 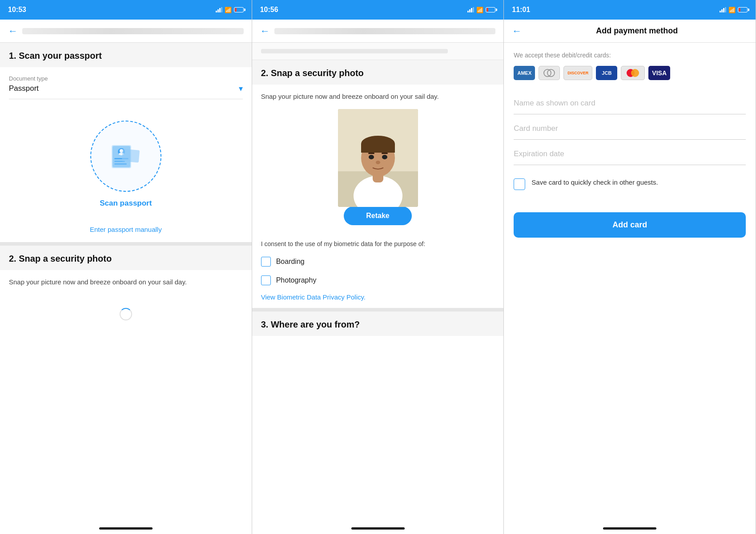 I want to click on step2-title-s1: 2. Snap a security photo, so click(x=60, y=259).